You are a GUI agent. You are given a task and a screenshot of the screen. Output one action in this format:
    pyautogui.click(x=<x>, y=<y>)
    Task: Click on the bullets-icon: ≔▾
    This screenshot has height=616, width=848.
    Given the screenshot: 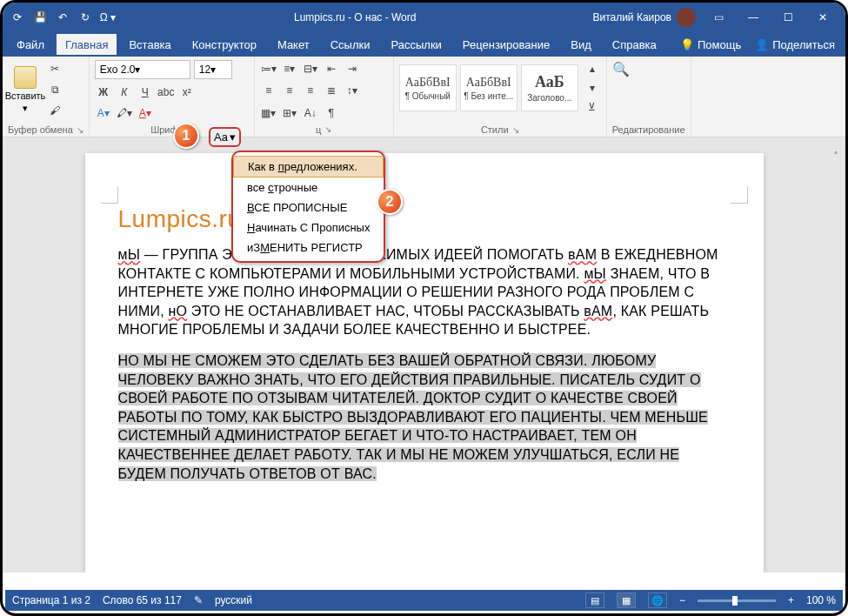 What is the action you would take?
    pyautogui.click(x=269, y=69)
    